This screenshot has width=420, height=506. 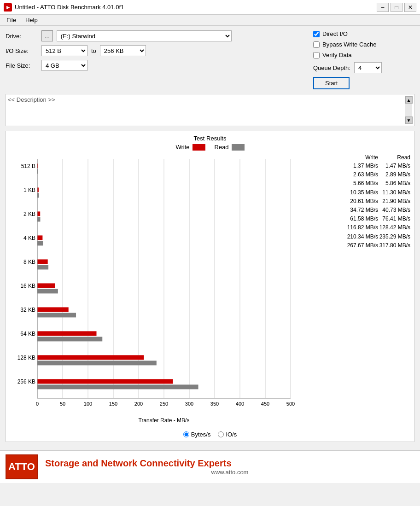 What do you see at coordinates (291, 404) in the screenshot?
I see `svg-text: 500` at bounding box center [291, 404].